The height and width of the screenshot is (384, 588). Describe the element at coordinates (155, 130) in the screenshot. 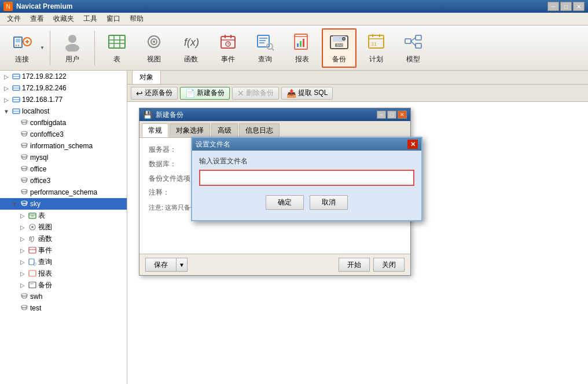

I see `tab-general: 常规` at that location.